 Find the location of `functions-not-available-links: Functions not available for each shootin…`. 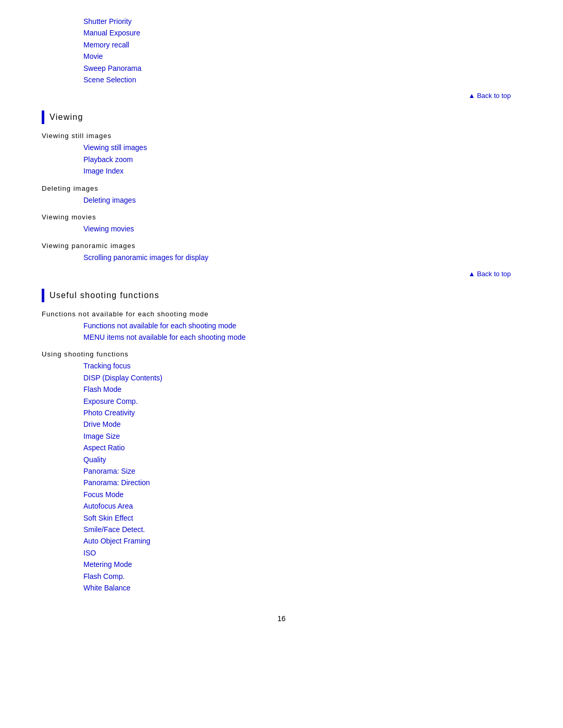

functions-not-available-links: Functions not available for each shootin… is located at coordinates (282, 331).